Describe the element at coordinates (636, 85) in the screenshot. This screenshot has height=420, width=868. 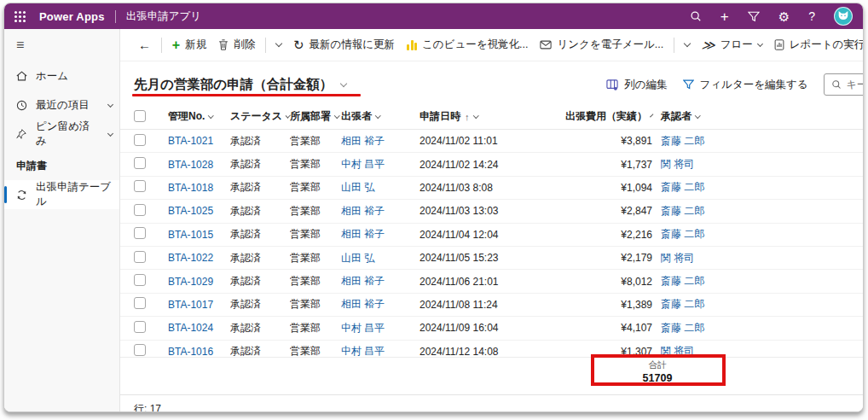
I see `edit-columns-button: 列の編集` at that location.